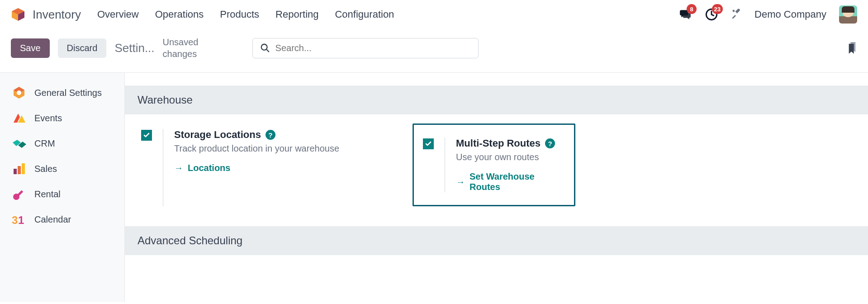  Describe the element at coordinates (48, 119) in the screenshot. I see `sidebar-item-label: Events` at that location.